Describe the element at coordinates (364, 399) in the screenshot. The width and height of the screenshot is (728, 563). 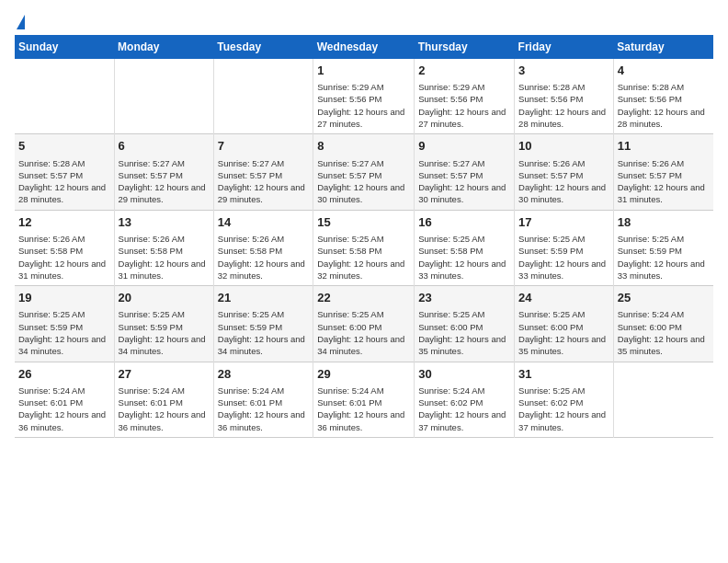
I see `calendar-week-row: 26Sunrise: 5:24 AM Sunset: 6:01 PM Dayli…` at that location.